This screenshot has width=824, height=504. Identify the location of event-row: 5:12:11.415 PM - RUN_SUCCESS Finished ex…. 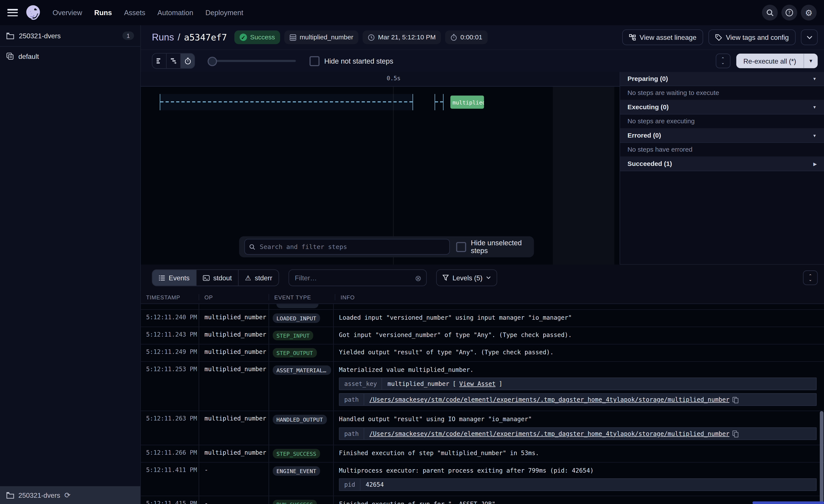
(482, 500).